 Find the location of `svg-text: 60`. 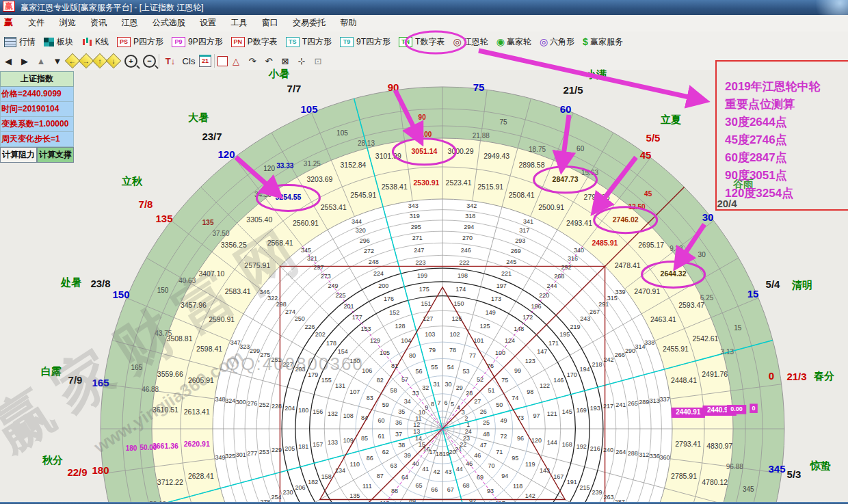

svg-text: 60 is located at coordinates (581, 149).